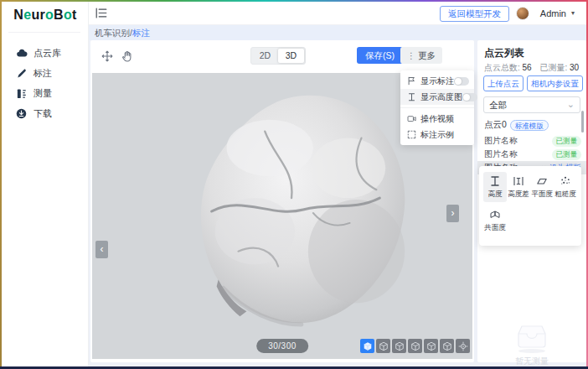 The image size is (588, 369). Describe the element at coordinates (265, 55) in the screenshot. I see `view-2d-button: 2D` at that location.